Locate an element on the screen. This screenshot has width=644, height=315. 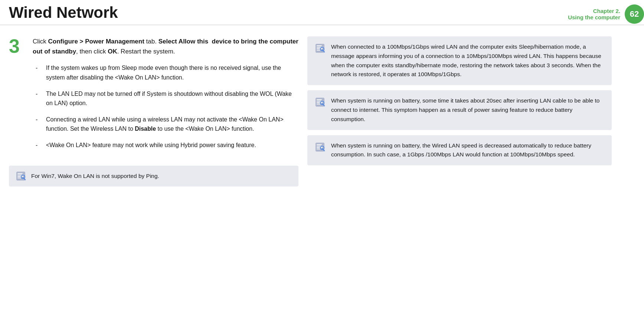
bottom-note-text: For Win7, Wake On LAN is not supported b… is located at coordinates (95, 176).